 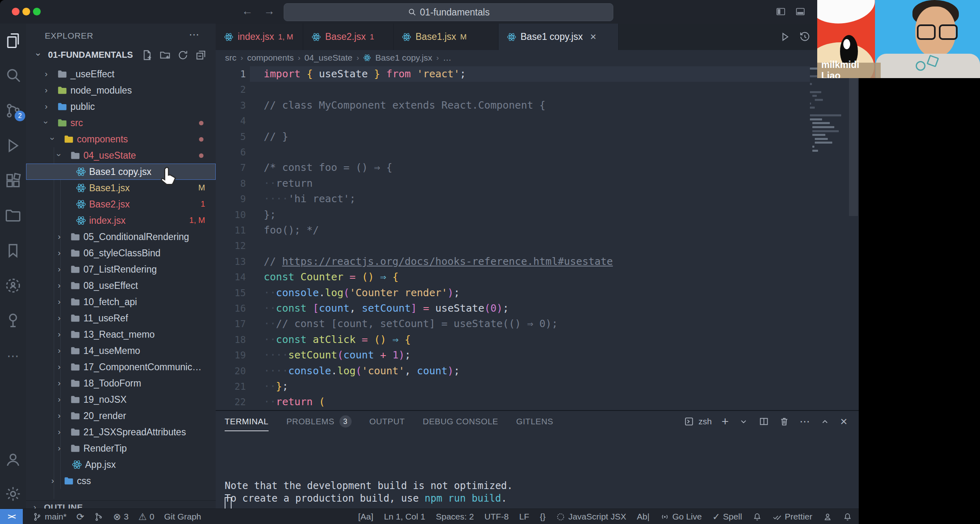 What do you see at coordinates (593, 37) in the screenshot?
I see `close-icon: ×` at bounding box center [593, 37].